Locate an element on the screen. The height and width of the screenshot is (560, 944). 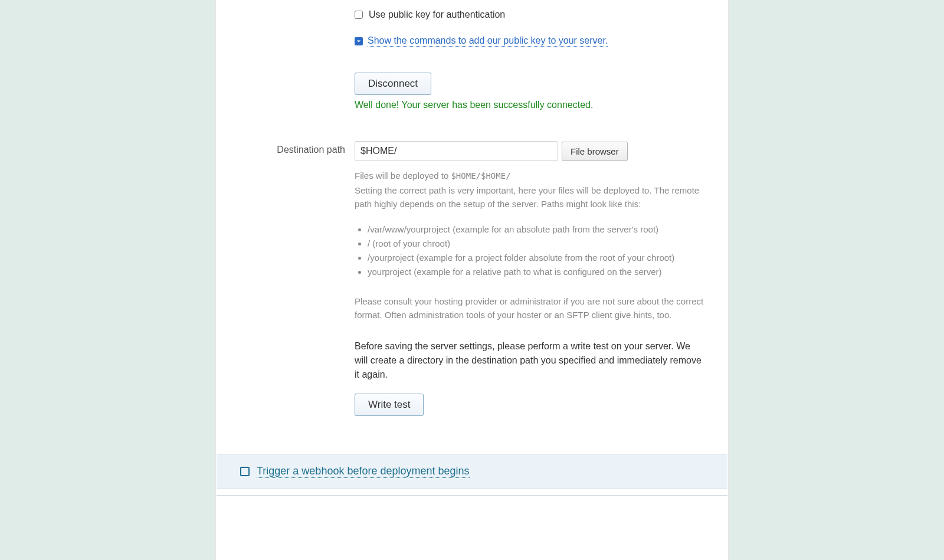
destination-path-input is located at coordinates (457, 151).